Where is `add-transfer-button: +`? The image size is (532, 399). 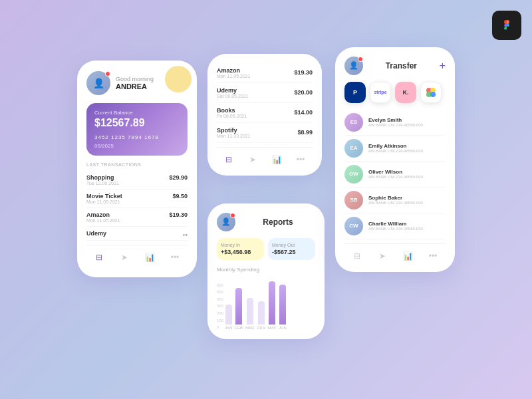 add-transfer-button: + is located at coordinates (443, 66).